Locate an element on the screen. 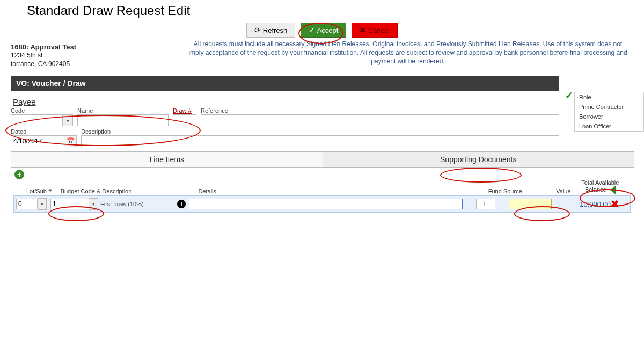 The height and width of the screenshot is (349, 644). page-title: Standard Draw Request Edit is located at coordinates (330, 11).